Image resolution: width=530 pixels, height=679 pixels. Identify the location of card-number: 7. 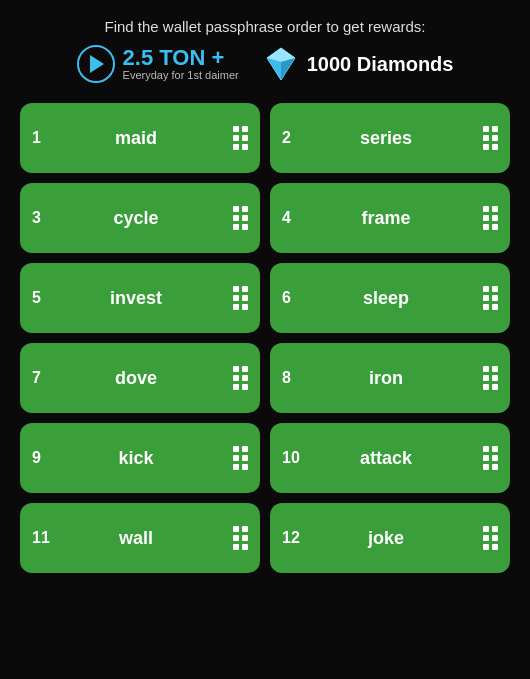
(43, 378).